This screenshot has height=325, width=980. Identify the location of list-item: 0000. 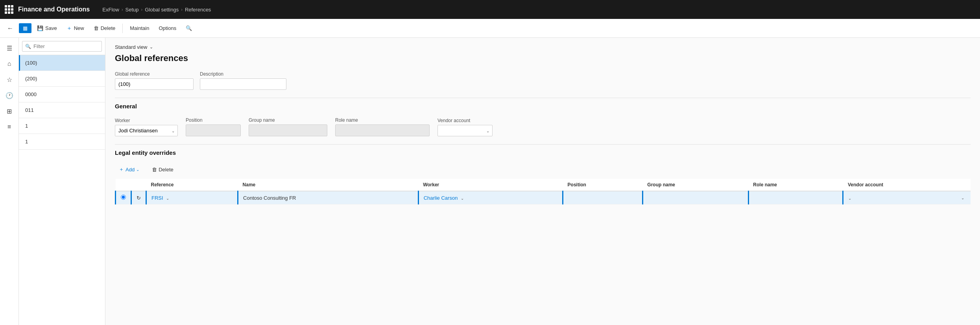
(62, 95).